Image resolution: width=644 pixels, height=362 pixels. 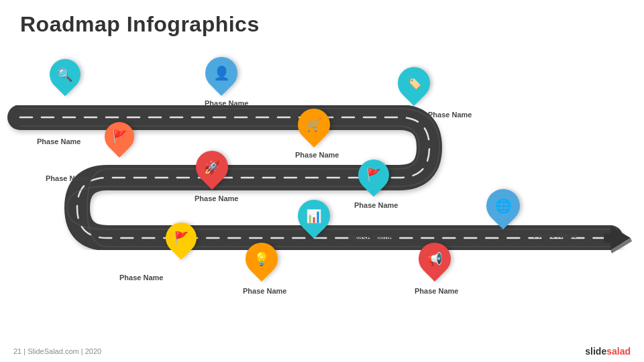 I want to click on footer: 21 | SlideSalad.com | 2020 slidesalad, so click(x=322, y=351).